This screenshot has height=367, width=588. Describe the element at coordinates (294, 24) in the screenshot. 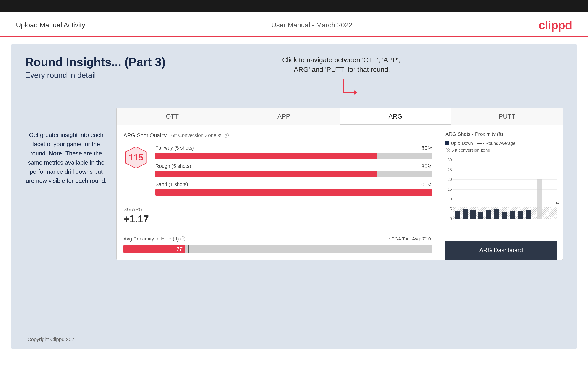

I see `header: Upload Manual Activity User Manual - Mar…` at that location.